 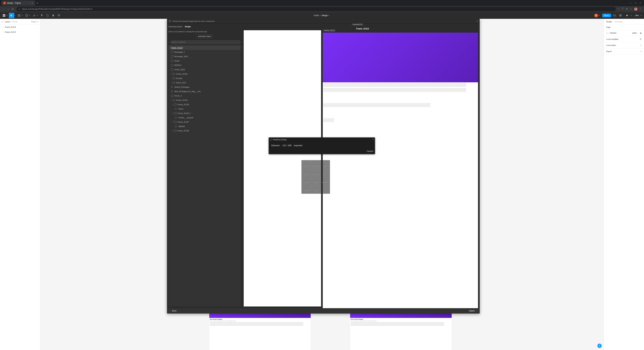 What do you see at coordinates (204, 131) in the screenshot?
I see `tree-item: ▾Frame_41238` at bounding box center [204, 131].